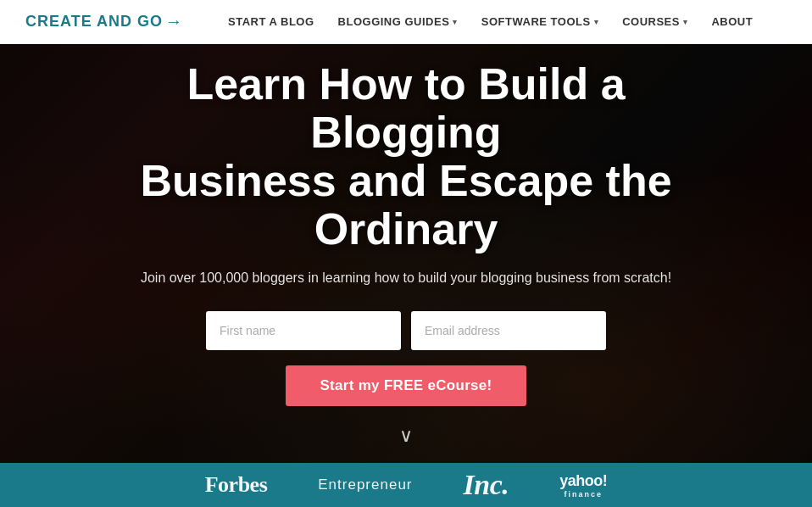 The height and width of the screenshot is (507, 812). I want to click on press-logo-forbes: Forbes, so click(236, 485).